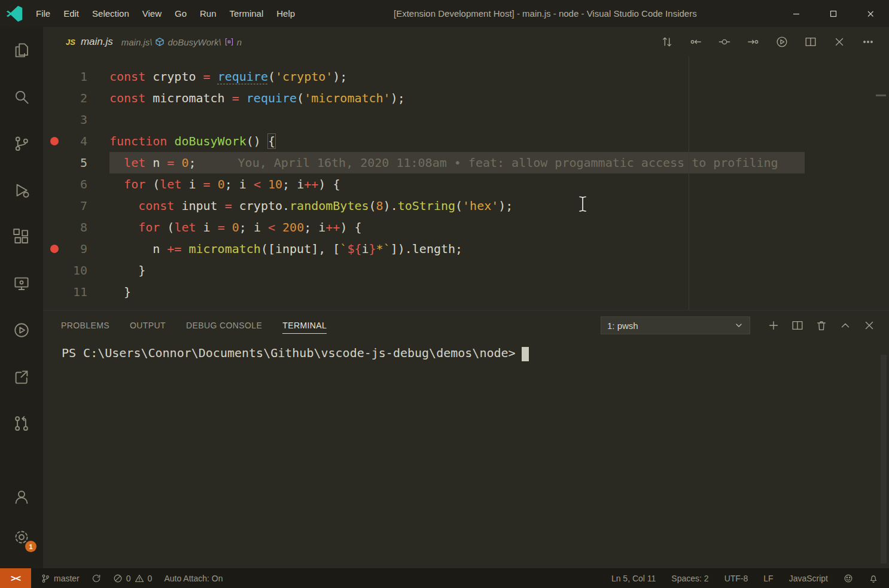  Describe the element at coordinates (65, 292) in the screenshot. I see `line-number: 11` at that location.